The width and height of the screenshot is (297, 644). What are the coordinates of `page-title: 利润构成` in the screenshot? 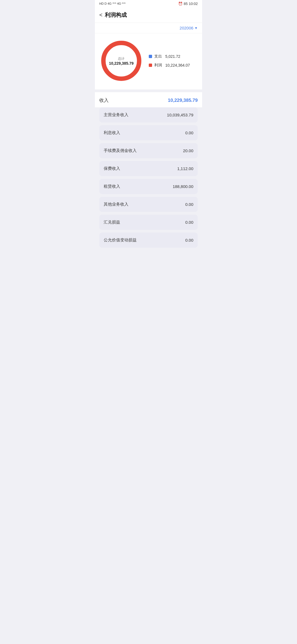 It's located at (116, 15).